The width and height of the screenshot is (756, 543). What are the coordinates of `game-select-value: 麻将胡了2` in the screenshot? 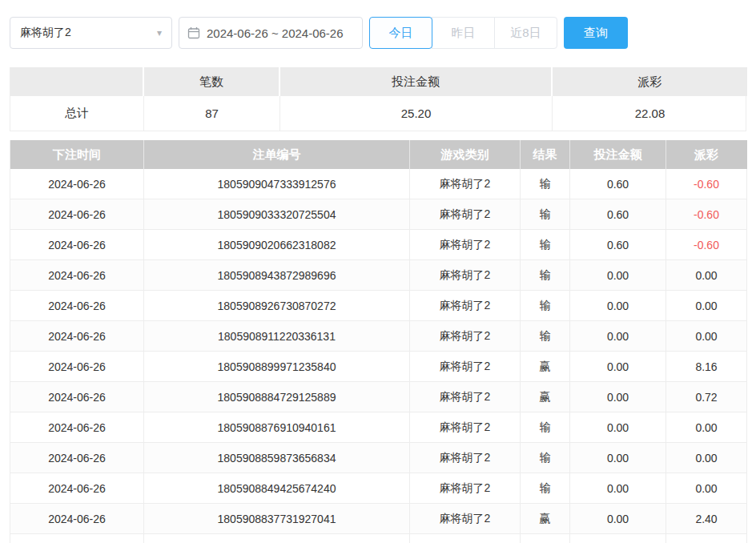 It's located at (46, 33).